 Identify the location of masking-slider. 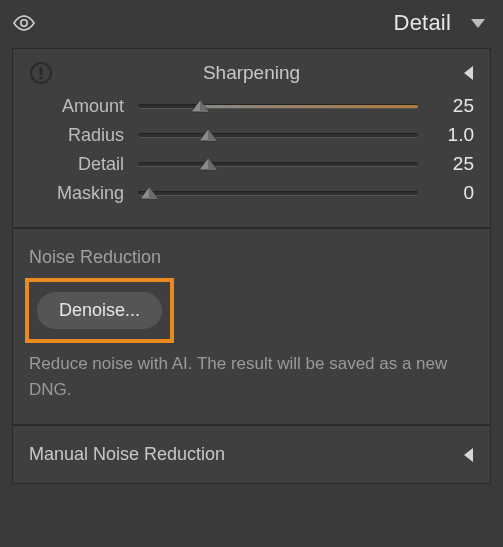
(278, 193).